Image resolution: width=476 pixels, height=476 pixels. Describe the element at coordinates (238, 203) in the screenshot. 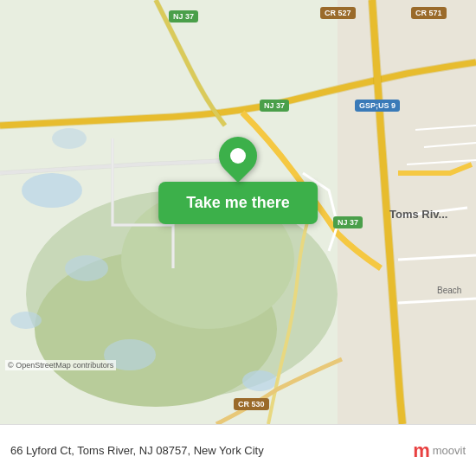

I see `take-me-there-button: Take me there` at that location.